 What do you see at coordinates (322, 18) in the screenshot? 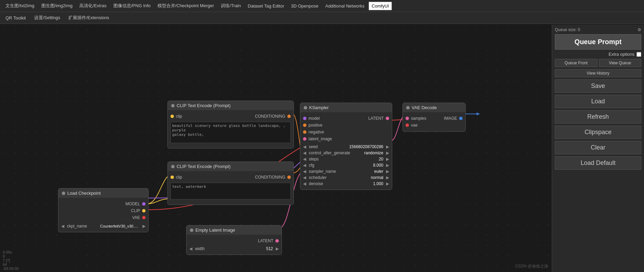
I see `nav-row2: QR Toolkit 设置/Settings 扩展插件/Extensions` at bounding box center [322, 18].